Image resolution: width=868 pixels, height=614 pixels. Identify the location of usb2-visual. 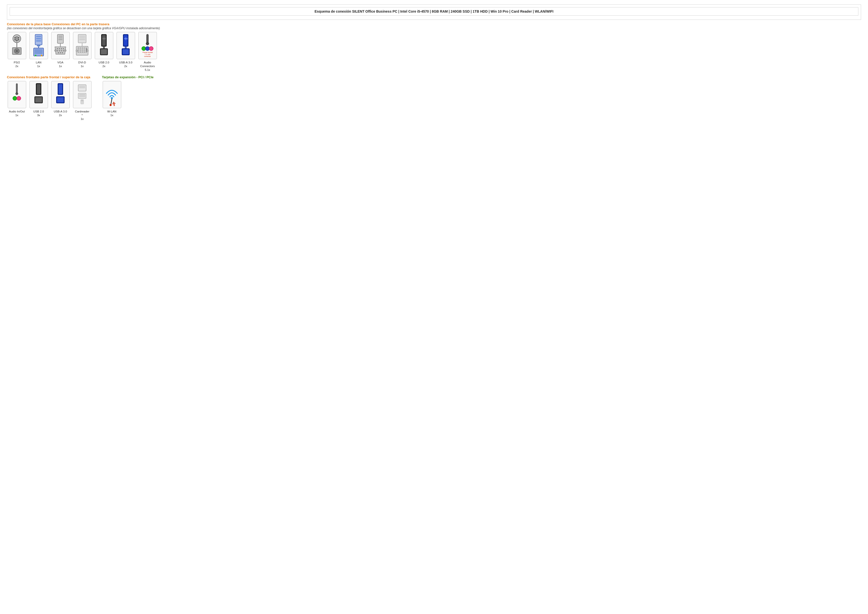
(104, 45).